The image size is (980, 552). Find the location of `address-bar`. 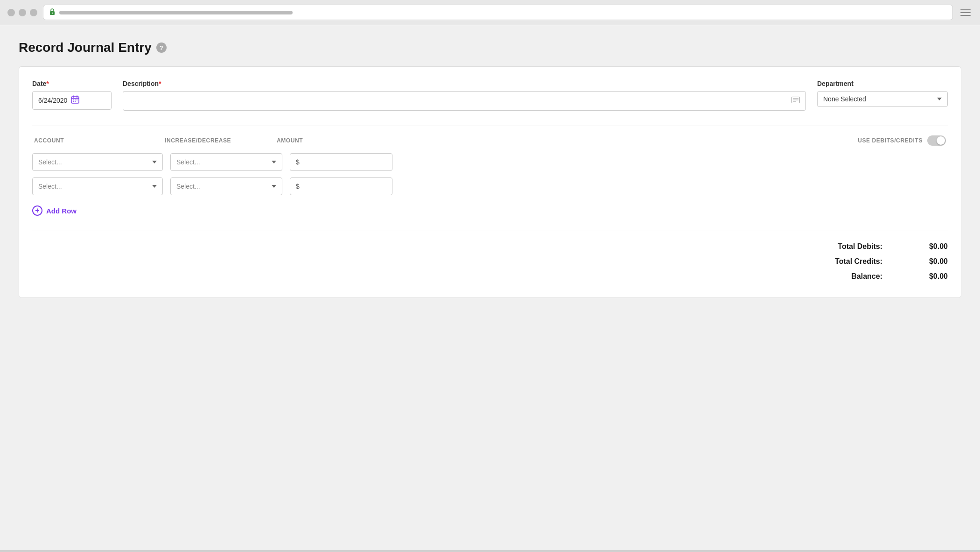

address-bar is located at coordinates (498, 12).